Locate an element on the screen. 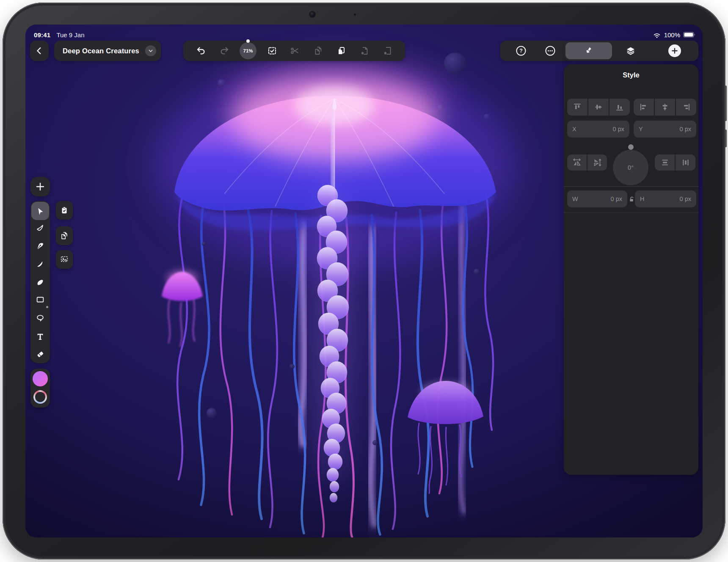  redo-button is located at coordinates (224, 51).